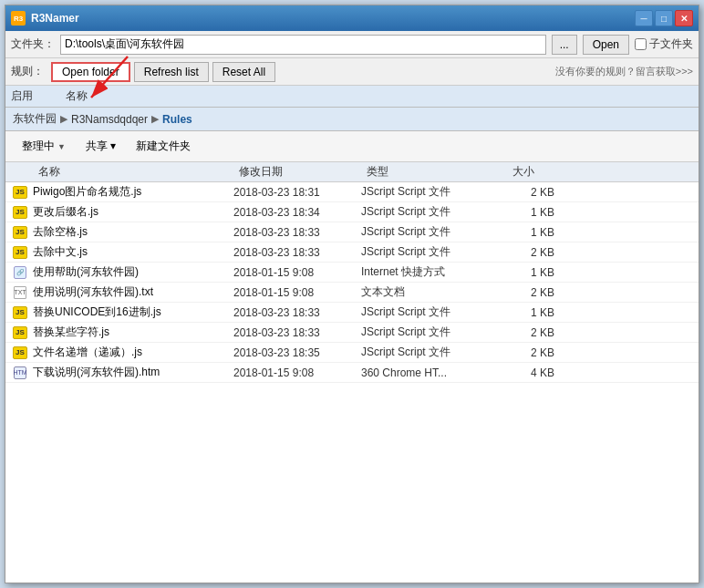  What do you see at coordinates (564, 45) in the screenshot?
I see `browse-button: ...` at bounding box center [564, 45].